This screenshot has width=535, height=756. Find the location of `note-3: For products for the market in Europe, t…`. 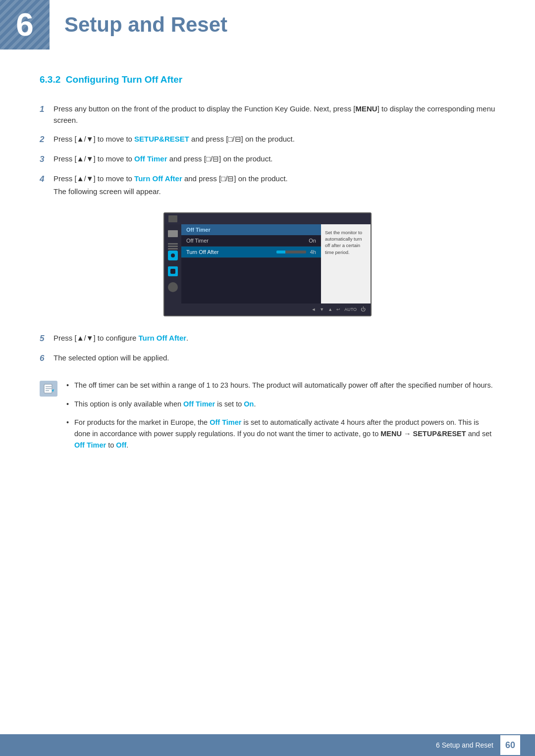

note-3: For products for the market in Europe, t… is located at coordinates (281, 434).